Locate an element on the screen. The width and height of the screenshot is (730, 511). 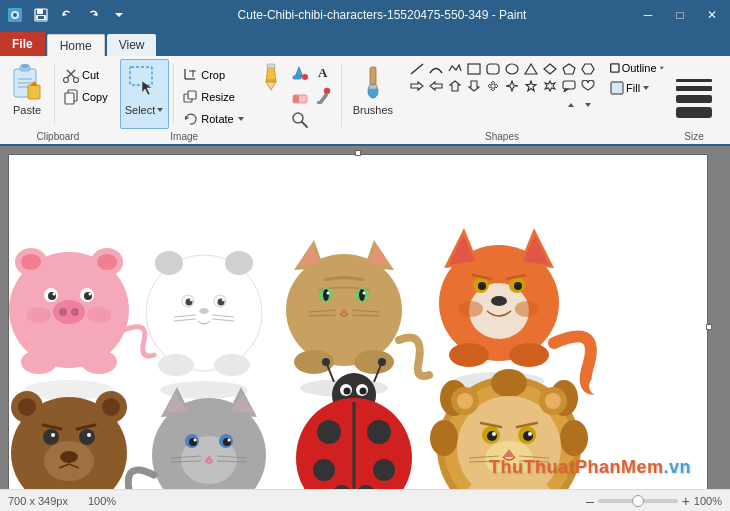
shape-star5 is located at coordinates (531, 86).